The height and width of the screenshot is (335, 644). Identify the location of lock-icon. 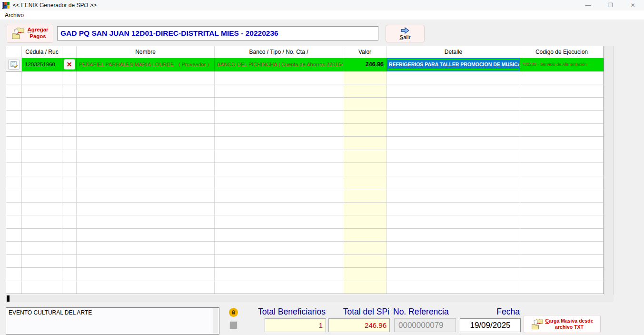
(233, 313).